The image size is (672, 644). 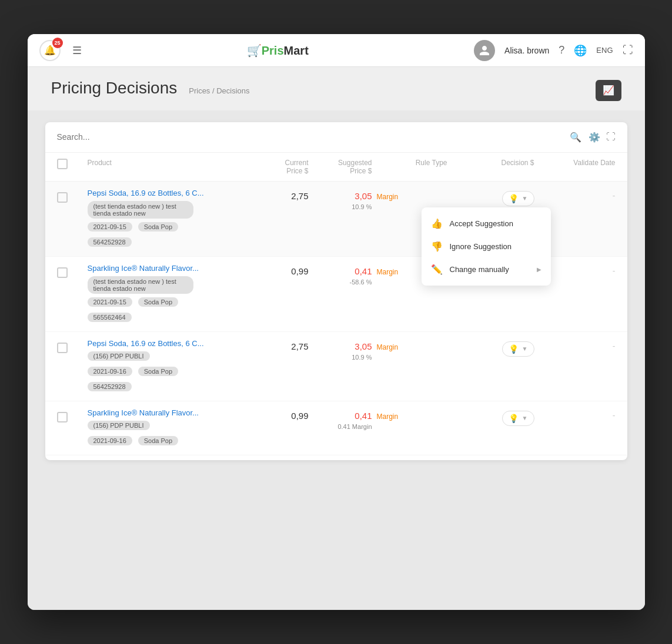 I want to click on product-name-1: Pepsi Soda, 16.9 oz Bottles, 6 C..., so click(x=166, y=193).